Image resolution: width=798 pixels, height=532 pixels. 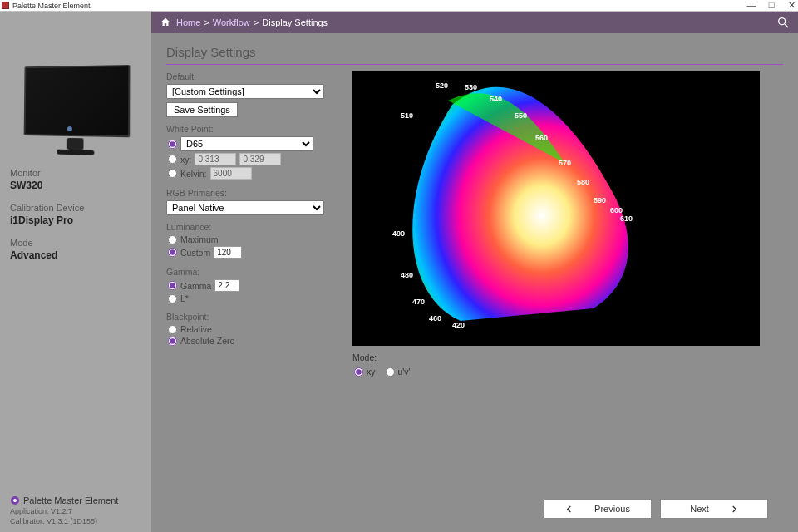 I want to click on whitepoint-xy-label: xy:, so click(x=186, y=160).